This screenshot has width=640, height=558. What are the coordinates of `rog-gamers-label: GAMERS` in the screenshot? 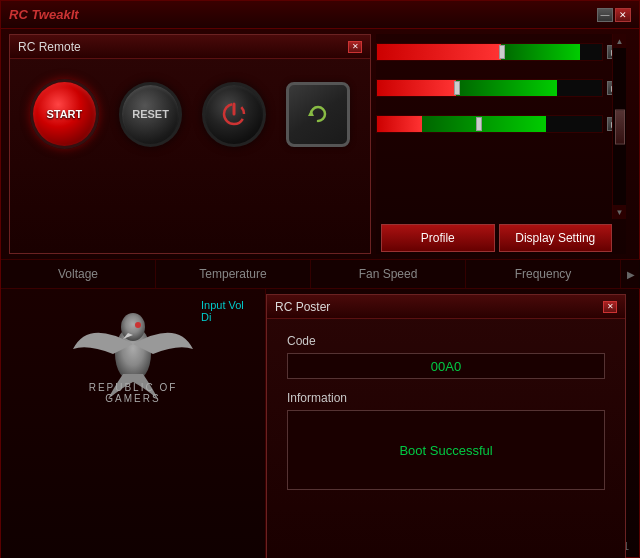 It's located at (134, 398).